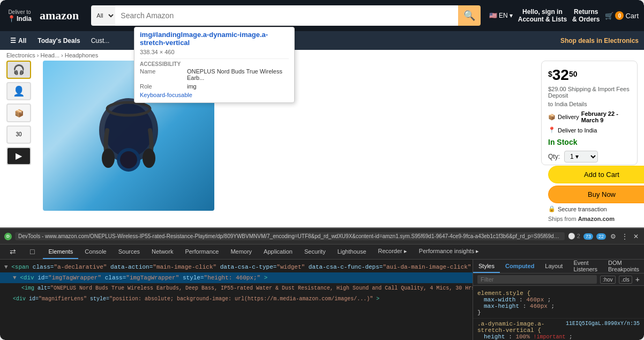  Describe the element at coordinates (638, 279) in the screenshot. I see `add-style-button: +` at that location.